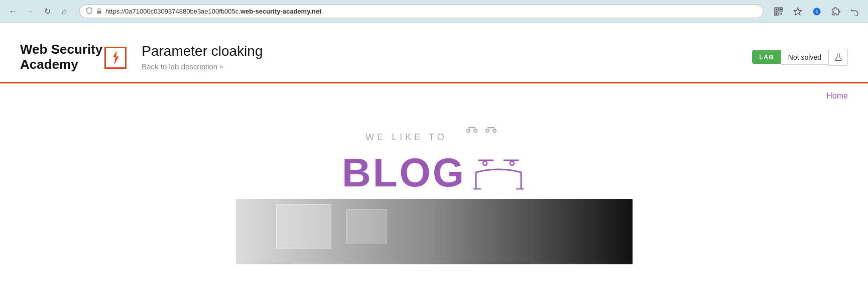 The height and width of the screenshot is (304, 868). Describe the element at coordinates (64, 12) in the screenshot. I see `home-button: ⌂` at that location.